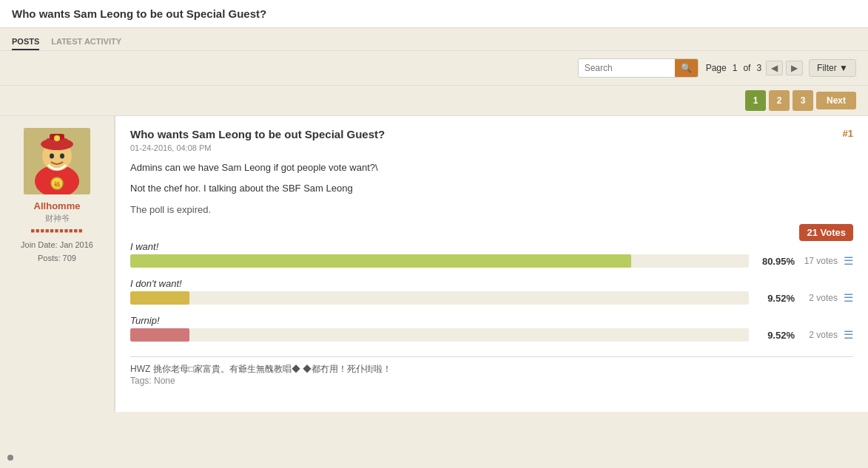 The image size is (868, 468). What do you see at coordinates (491, 381) in the screenshot?
I see `tags-line: Tags: None` at bounding box center [491, 381].